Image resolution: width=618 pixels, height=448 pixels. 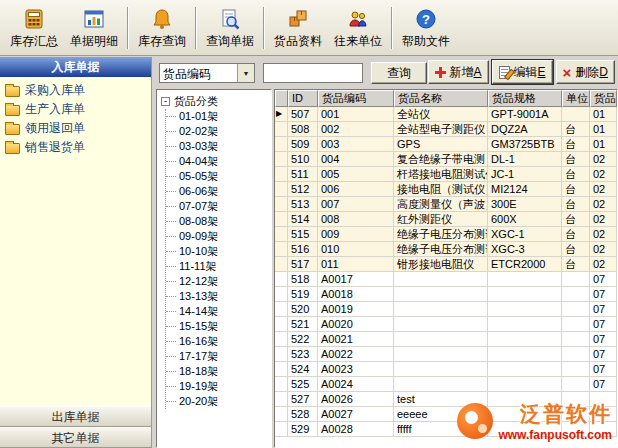 What do you see at coordinates (218, 282) in the screenshot?
I see `tree-item-12-12架: 12-12架` at bounding box center [218, 282].